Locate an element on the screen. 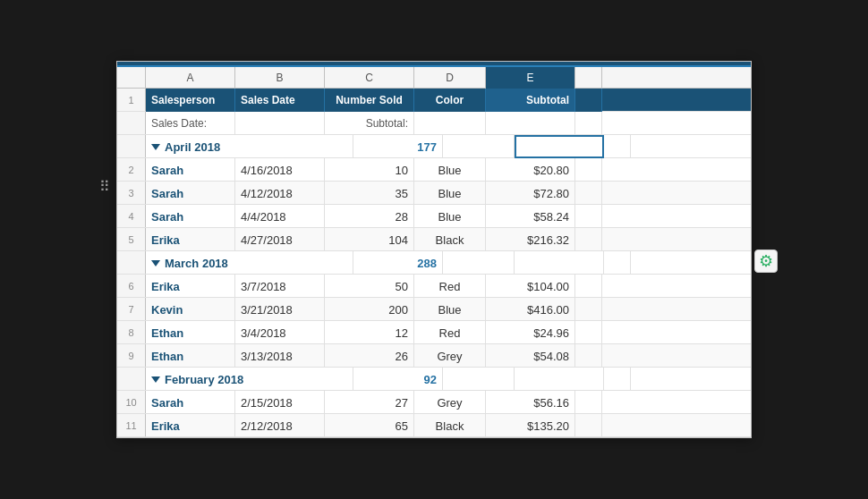  row-number-1: 1 is located at coordinates (132, 100).